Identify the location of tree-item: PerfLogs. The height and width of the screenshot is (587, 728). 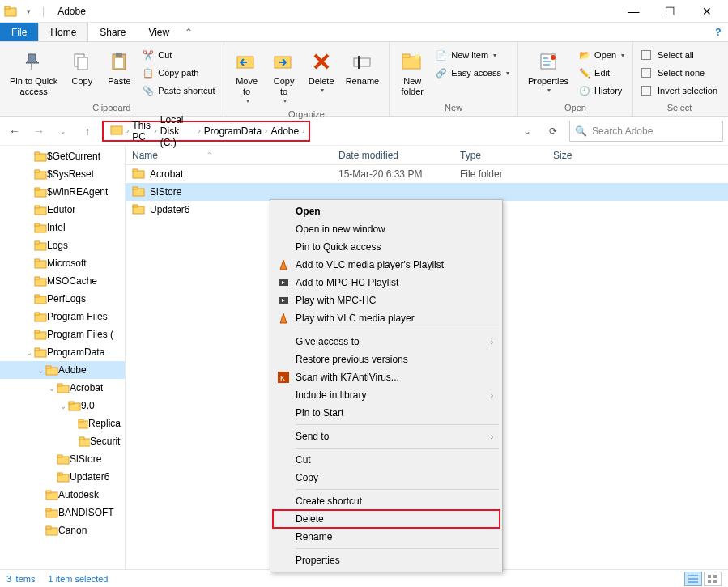
(62, 299).